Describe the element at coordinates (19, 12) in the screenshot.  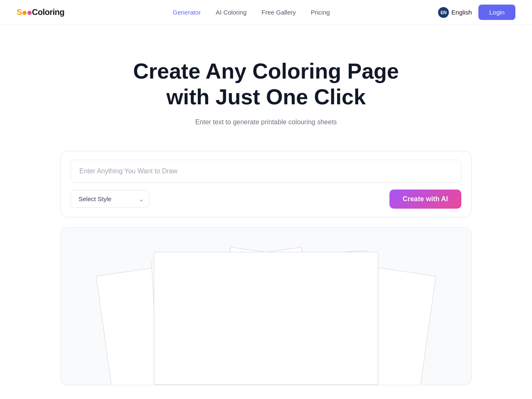
I see `logo-s: S` at that location.